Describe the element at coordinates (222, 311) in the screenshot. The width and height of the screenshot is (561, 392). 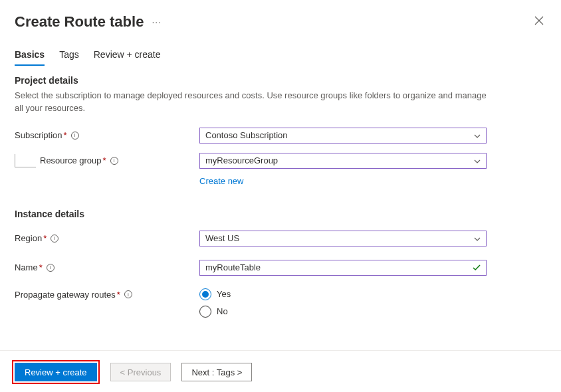
I see `radio-no-label: No` at that location.